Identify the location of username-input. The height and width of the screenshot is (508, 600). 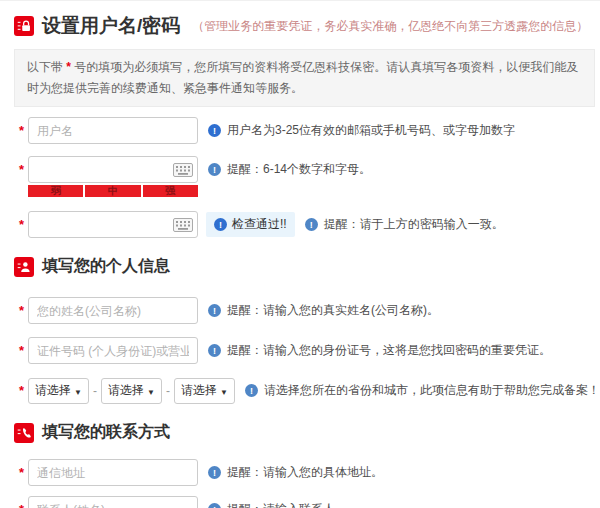
(113, 130).